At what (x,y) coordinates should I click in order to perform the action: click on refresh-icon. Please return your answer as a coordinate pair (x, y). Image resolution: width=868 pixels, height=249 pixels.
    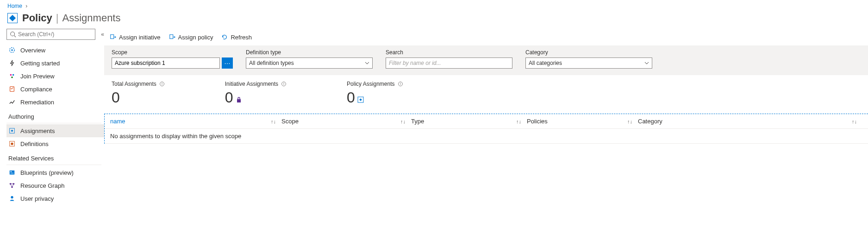
    Looking at the image, I should click on (225, 37).